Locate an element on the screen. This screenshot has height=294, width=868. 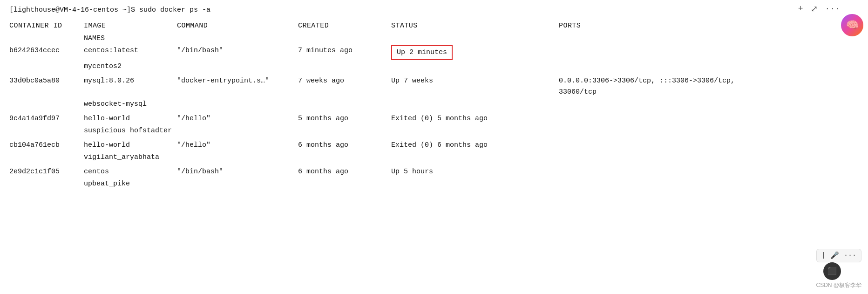
bottom-more-icon: ··· is located at coordinates (850, 255).